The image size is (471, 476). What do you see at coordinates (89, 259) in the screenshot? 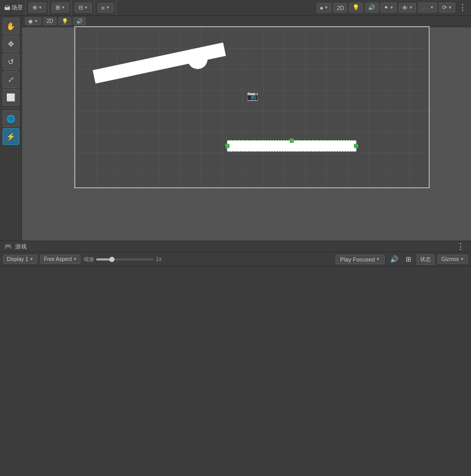
I see `scale-label: 缩放` at bounding box center [89, 259].